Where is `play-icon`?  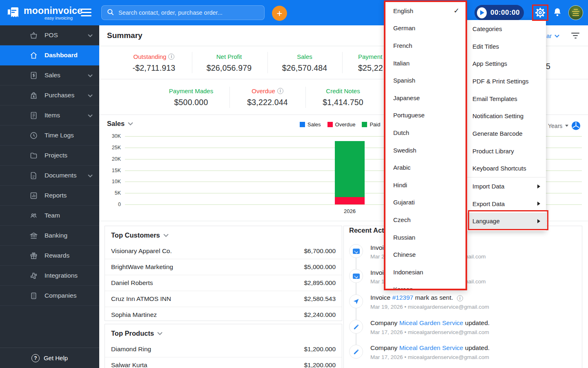 play-icon is located at coordinates (482, 13).